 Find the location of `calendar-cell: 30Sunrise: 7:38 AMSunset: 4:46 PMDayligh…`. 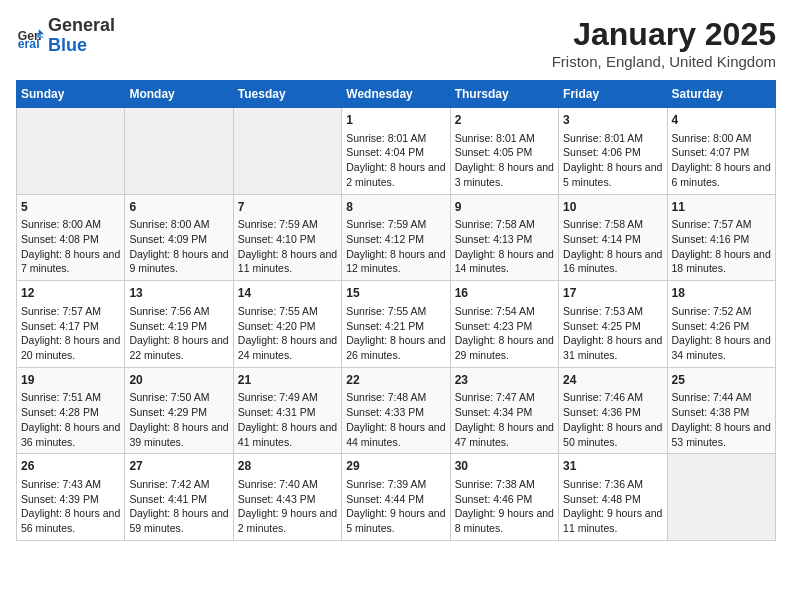

calendar-cell: 30Sunrise: 7:38 AMSunset: 4:46 PMDayligh… is located at coordinates (504, 498).